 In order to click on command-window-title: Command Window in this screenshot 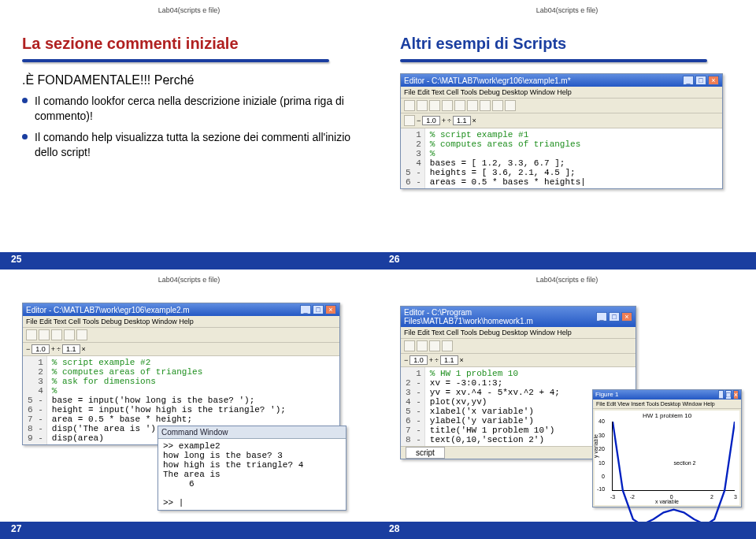, I will do `click(252, 433)`.